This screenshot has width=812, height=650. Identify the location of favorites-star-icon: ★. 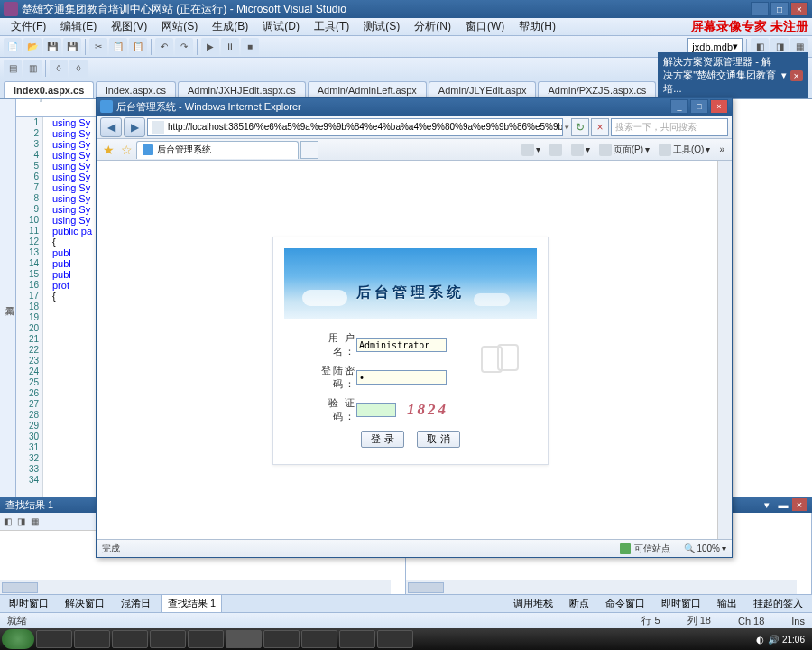
(108, 150).